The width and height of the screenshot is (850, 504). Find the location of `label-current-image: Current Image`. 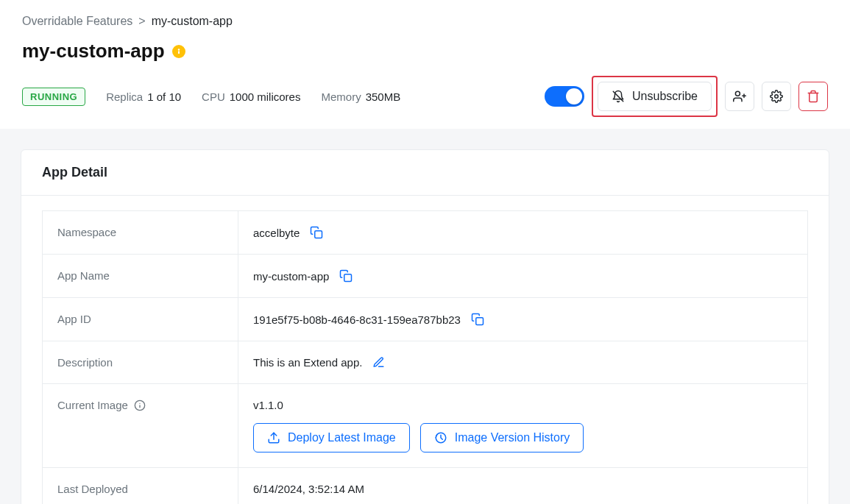

label-current-image: Current Image is located at coordinates (141, 425).